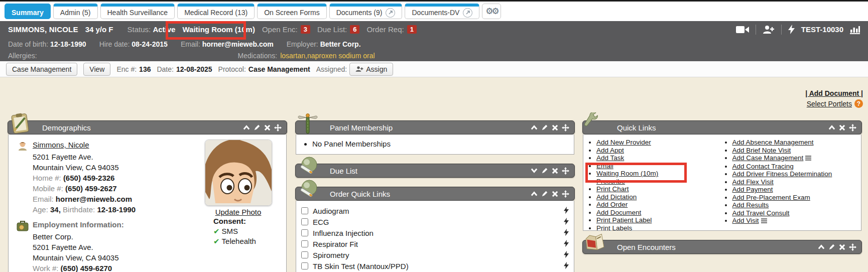  Describe the element at coordinates (858, 103) in the screenshot. I see `help-icon: ?` at that location.